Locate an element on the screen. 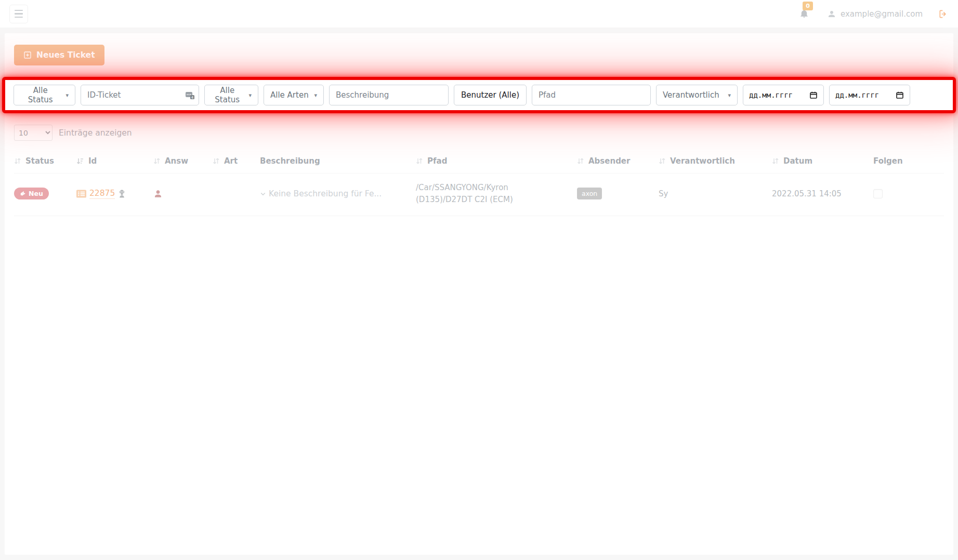 This screenshot has height=560, width=958. user-icon is located at coordinates (832, 14).